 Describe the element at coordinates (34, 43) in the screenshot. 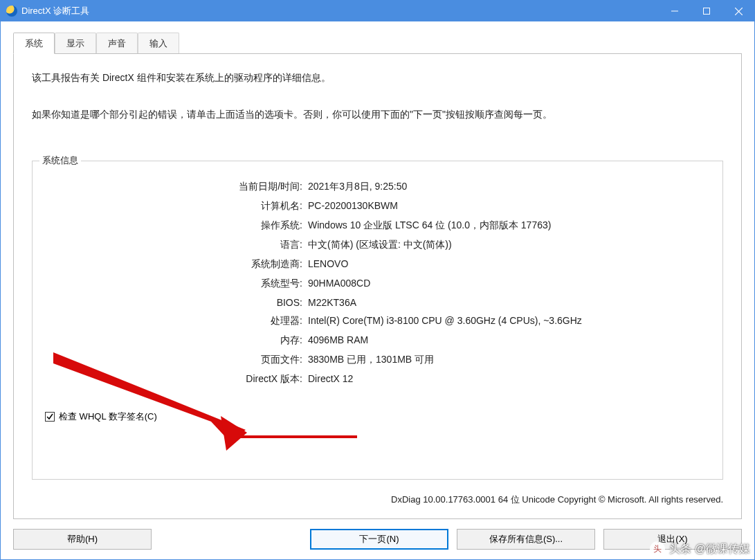

I see `tab-system: 系统` at that location.